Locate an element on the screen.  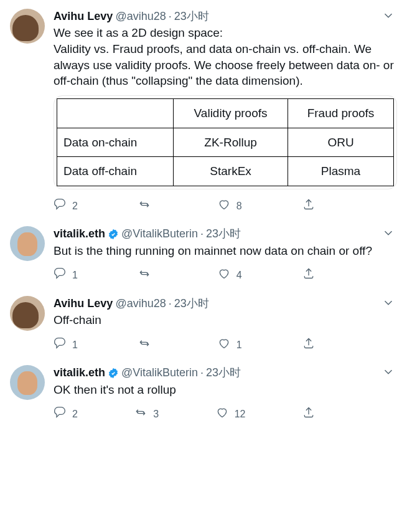
tweet-text: We see it as a 2D design space: Validity… is located at coordinates (225, 57).